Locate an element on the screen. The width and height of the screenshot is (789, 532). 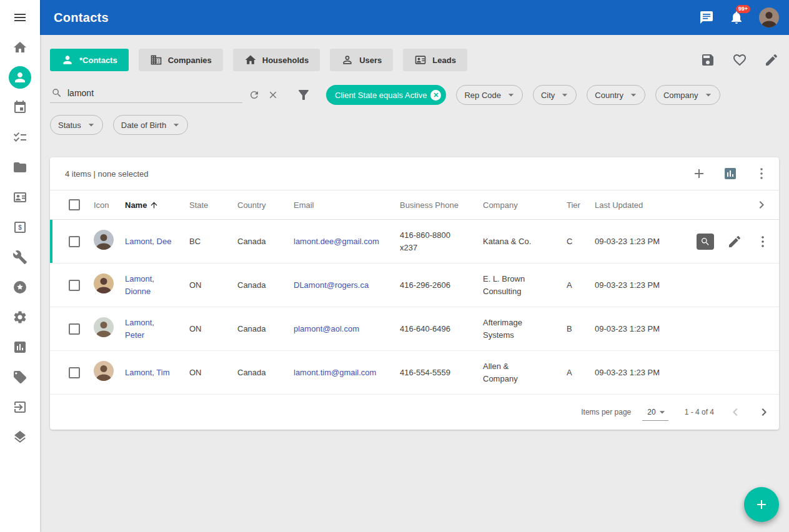
filter-chip-city: City is located at coordinates (555, 95).